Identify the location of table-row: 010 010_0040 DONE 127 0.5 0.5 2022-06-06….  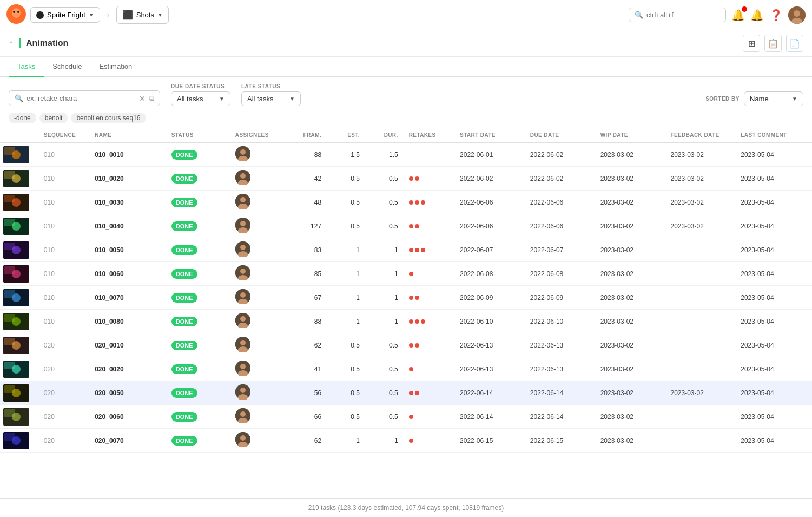
(406, 226).